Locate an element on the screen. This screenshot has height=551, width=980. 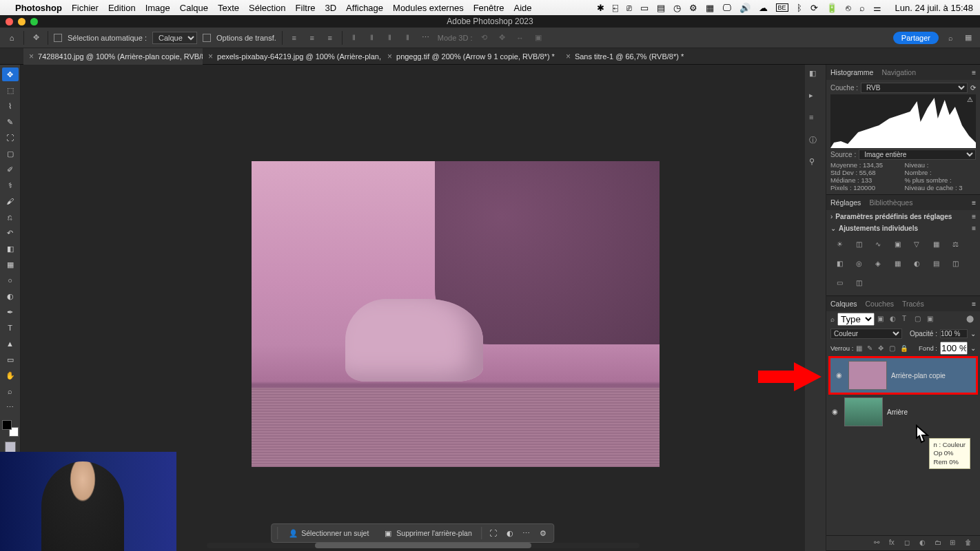
menu-file: Fichier is located at coordinates (85, 8).